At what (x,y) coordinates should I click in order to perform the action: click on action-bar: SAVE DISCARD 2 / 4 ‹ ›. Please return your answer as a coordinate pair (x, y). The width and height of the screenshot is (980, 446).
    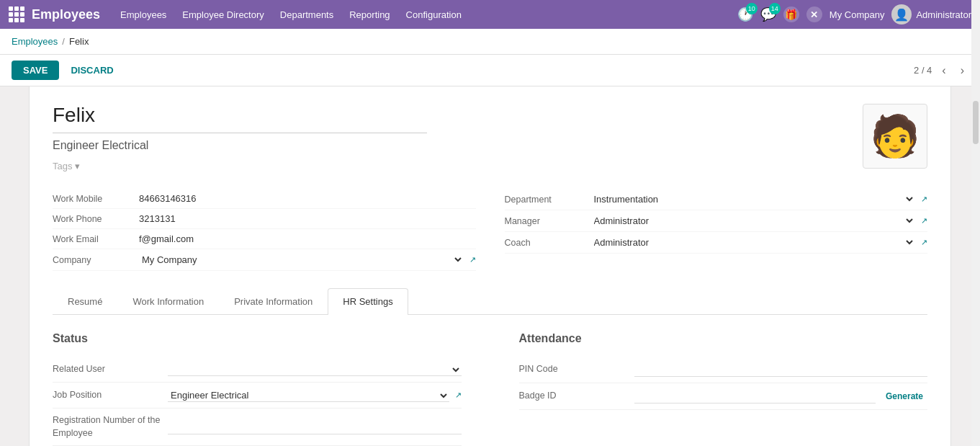
    Looking at the image, I should click on (490, 71).